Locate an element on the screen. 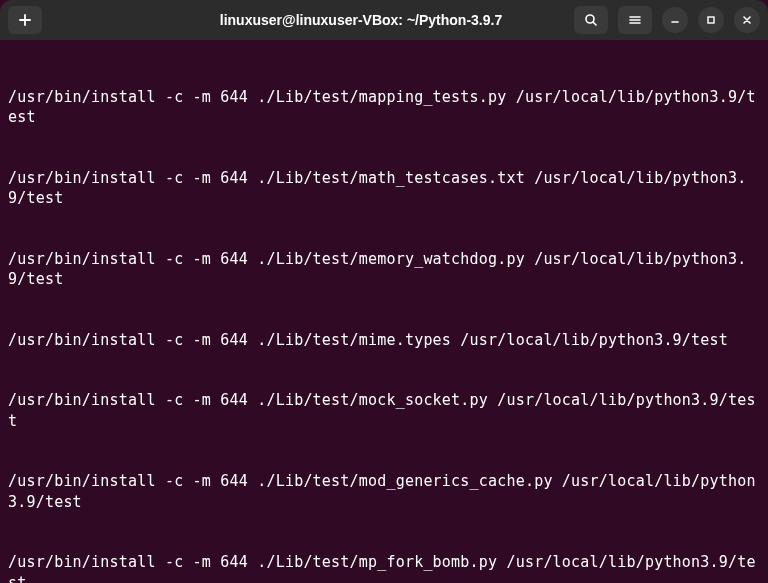 The image size is (768, 583). menu-button is located at coordinates (635, 20).